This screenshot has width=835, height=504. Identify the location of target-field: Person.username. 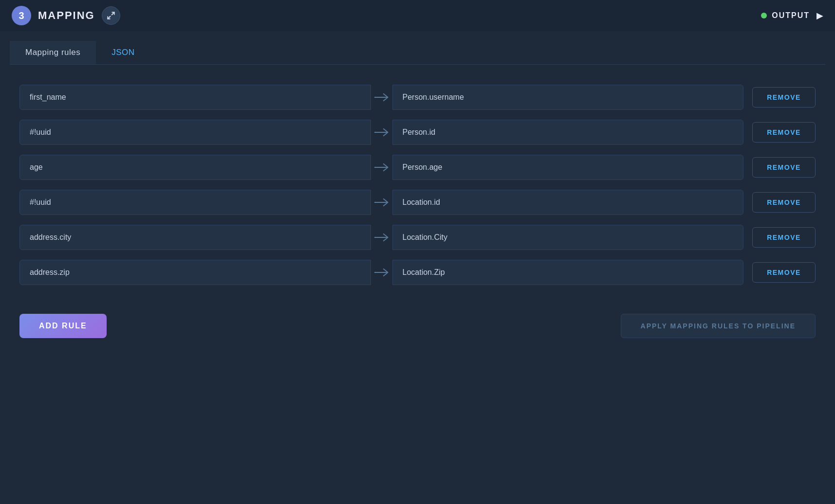
(568, 97).